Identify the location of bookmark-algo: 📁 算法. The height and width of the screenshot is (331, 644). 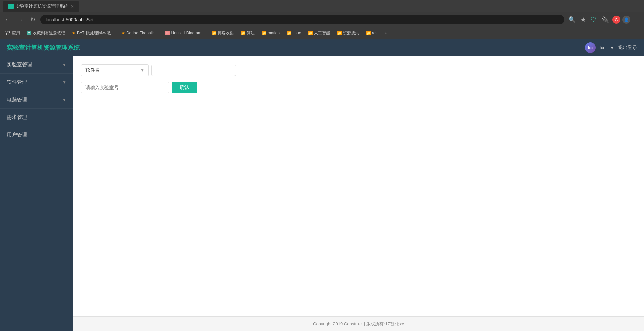
(248, 33).